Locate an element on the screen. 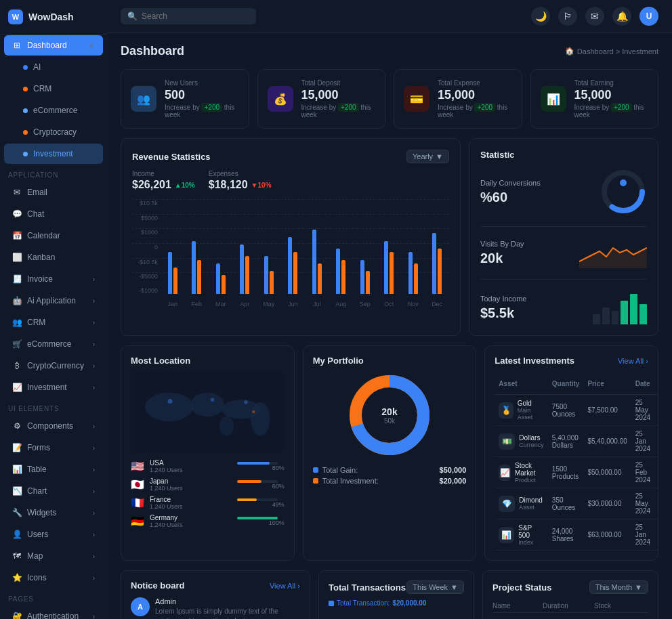  new-users-icon: 👥 is located at coordinates (144, 99).